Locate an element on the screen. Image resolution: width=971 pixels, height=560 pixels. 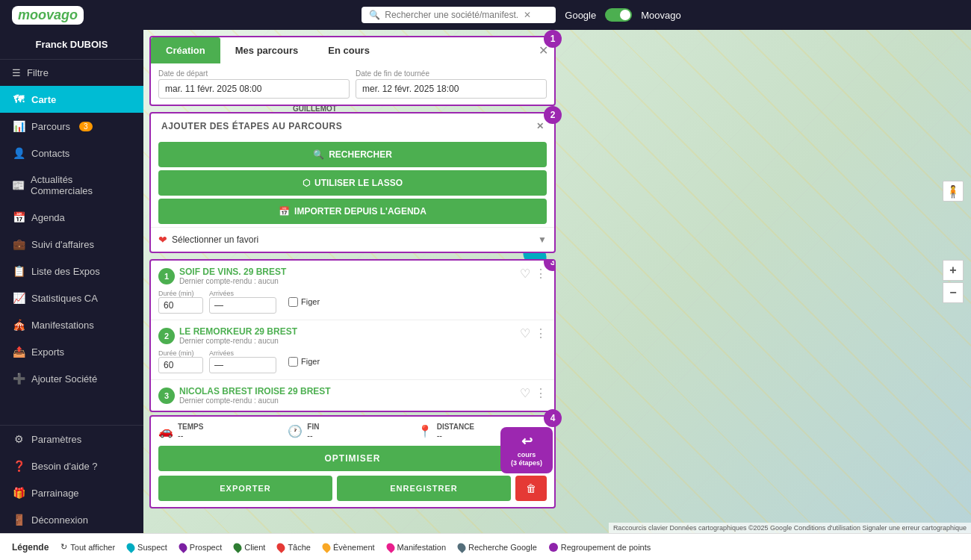
sidebar-item-add-societe: ➕ Ajouter Société is located at coordinates (72, 379).